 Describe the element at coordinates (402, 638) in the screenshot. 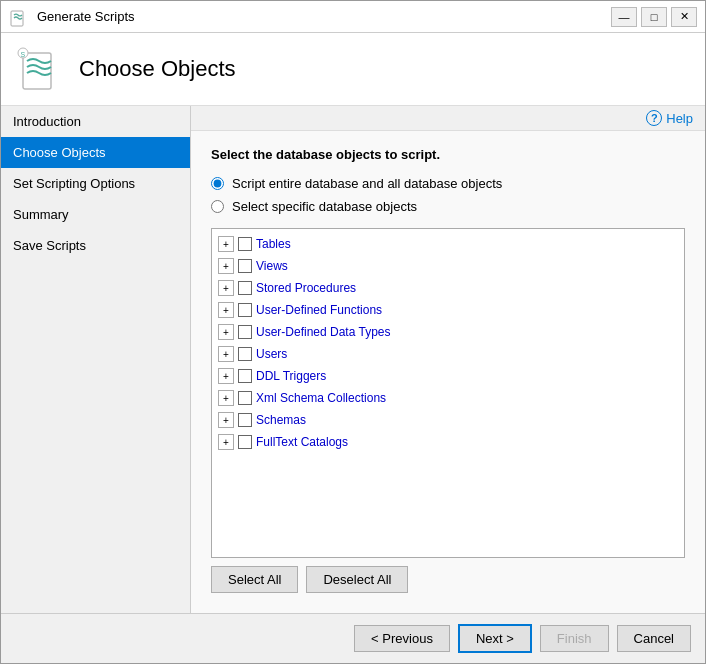

I see `previous-button: < Previous` at that location.